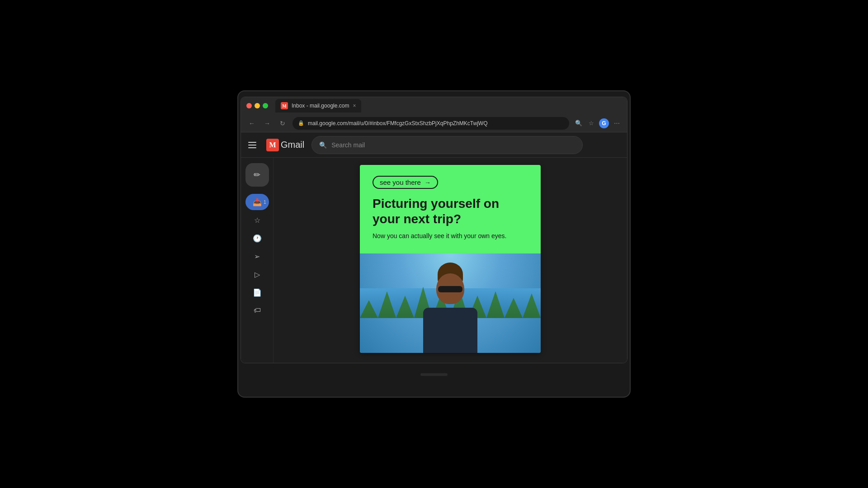 Image resolution: width=868 pixels, height=488 pixels. I want to click on inbox-icon: 📥, so click(257, 202).